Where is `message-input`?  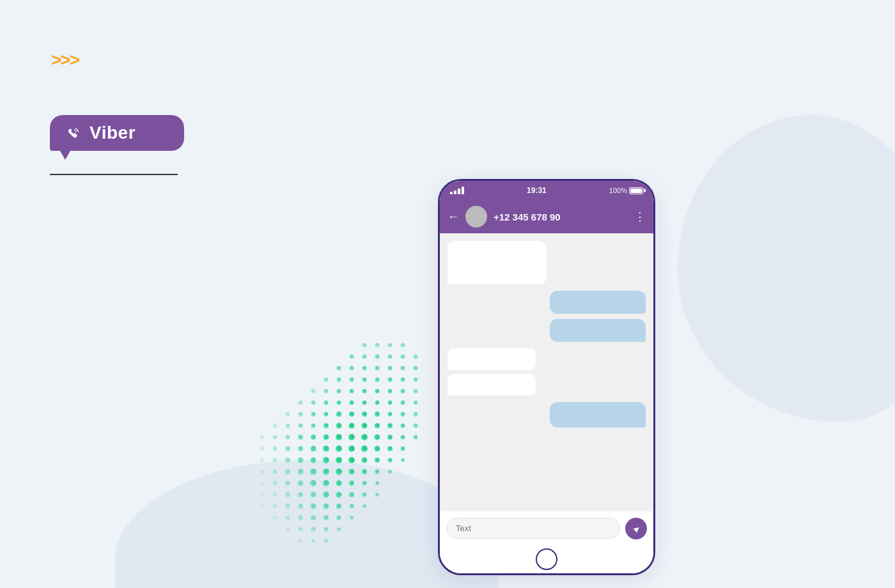
message-input is located at coordinates (533, 528).